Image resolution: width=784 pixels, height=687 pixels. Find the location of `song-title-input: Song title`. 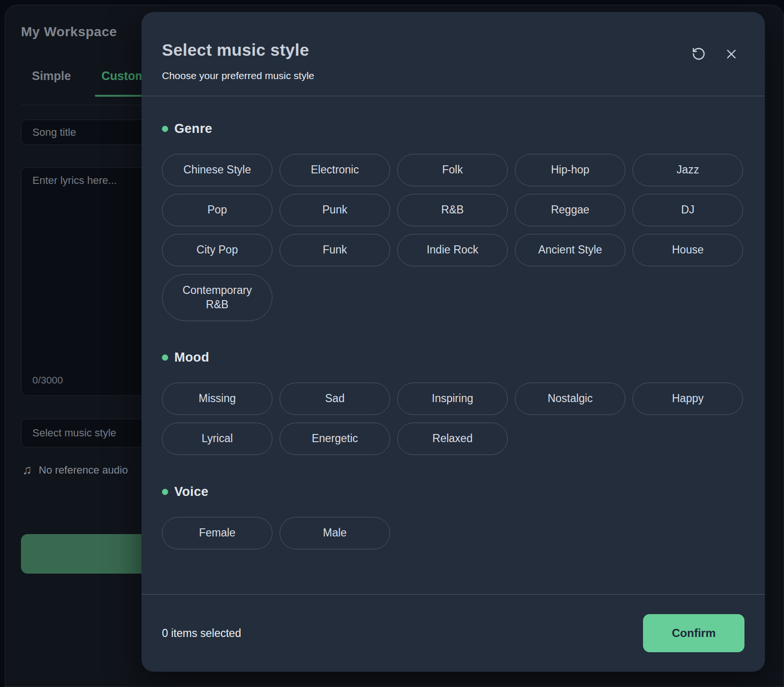

song-title-input: Song title is located at coordinates (88, 132).